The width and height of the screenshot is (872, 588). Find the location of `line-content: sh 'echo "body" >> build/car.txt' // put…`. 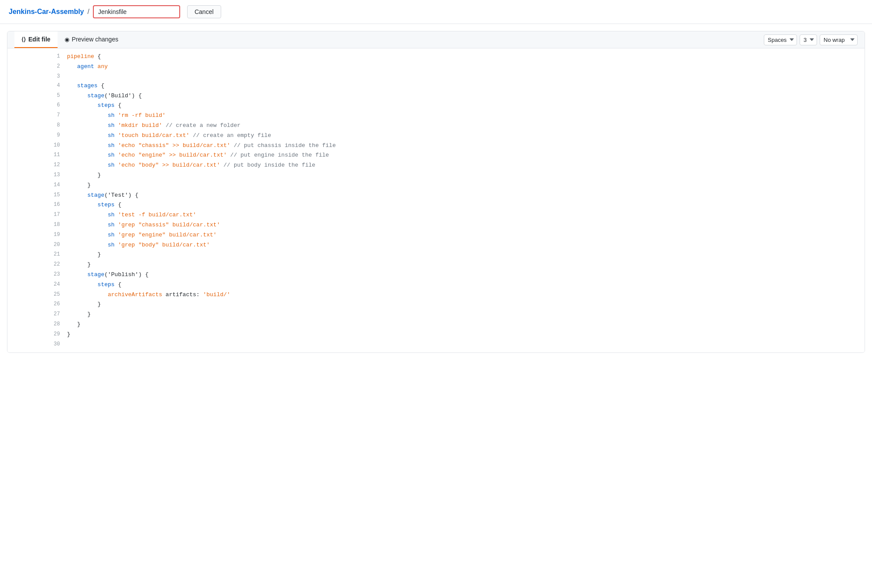

line-content: sh 'echo "body" >> build/car.txt' // put… is located at coordinates (462, 166).